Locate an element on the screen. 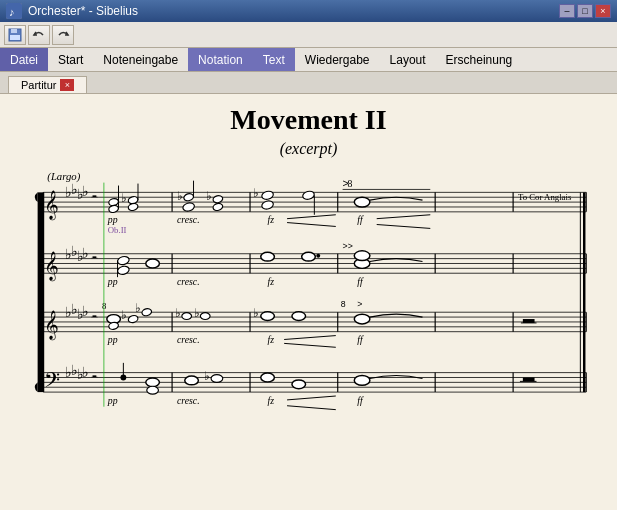 The width and height of the screenshot is (617, 510). menu-noteneingabe: Noteneingabe is located at coordinates (140, 60).